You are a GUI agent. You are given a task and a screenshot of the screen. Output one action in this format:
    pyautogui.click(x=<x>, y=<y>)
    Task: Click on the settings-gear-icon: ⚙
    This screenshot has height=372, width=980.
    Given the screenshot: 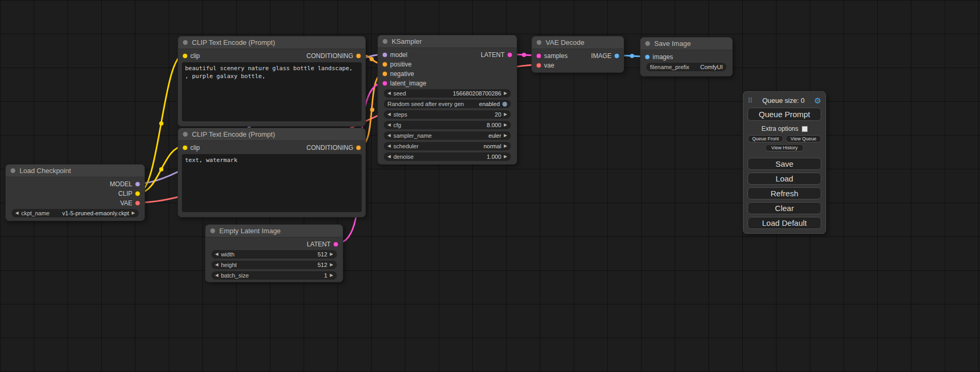 What is the action you would take?
    pyautogui.click(x=818, y=100)
    